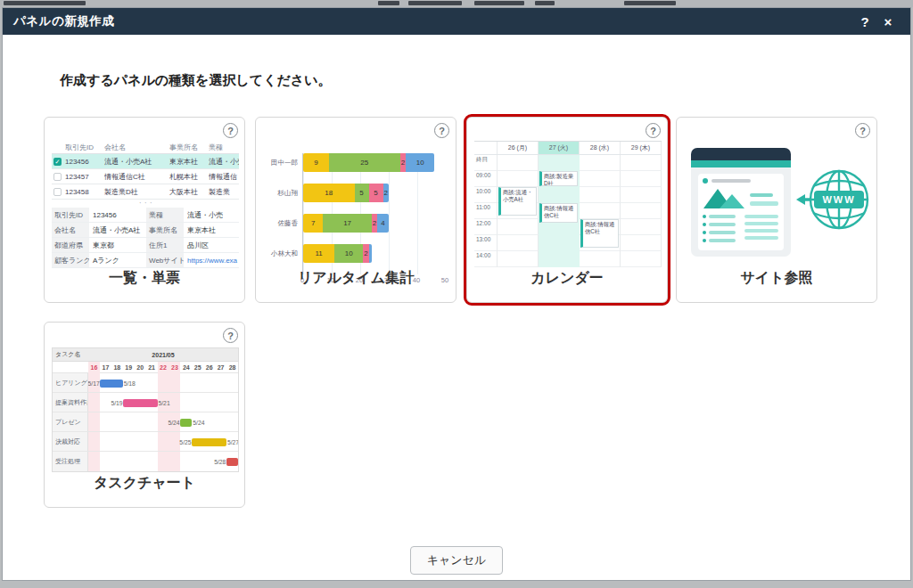 This screenshot has height=588, width=913. I want to click on panel-card-list: ? 取引先ID 会社名 事業所名 業種 ✓ 123456 流通・小売A社 東京本…, so click(144, 210).